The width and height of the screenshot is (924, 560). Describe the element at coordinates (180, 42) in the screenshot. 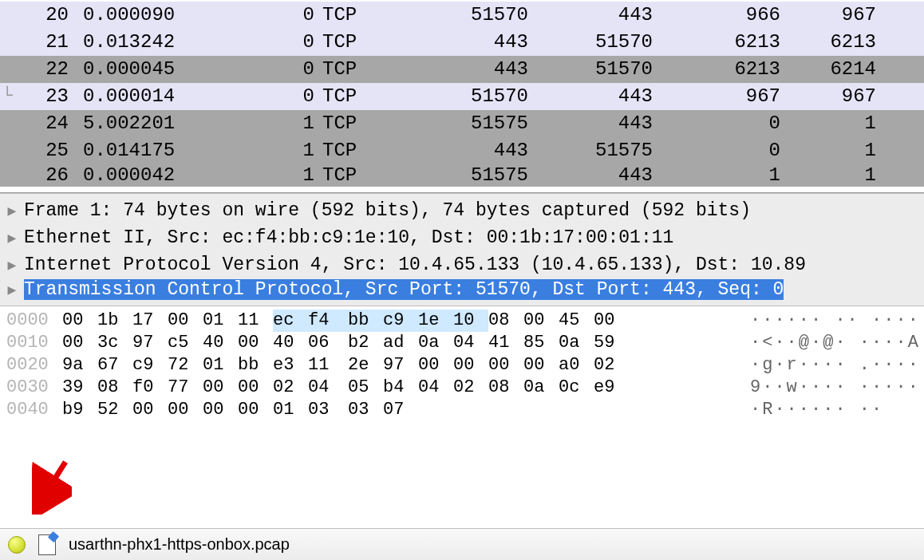

I see `packet-cell-time: 0.013242` at that location.